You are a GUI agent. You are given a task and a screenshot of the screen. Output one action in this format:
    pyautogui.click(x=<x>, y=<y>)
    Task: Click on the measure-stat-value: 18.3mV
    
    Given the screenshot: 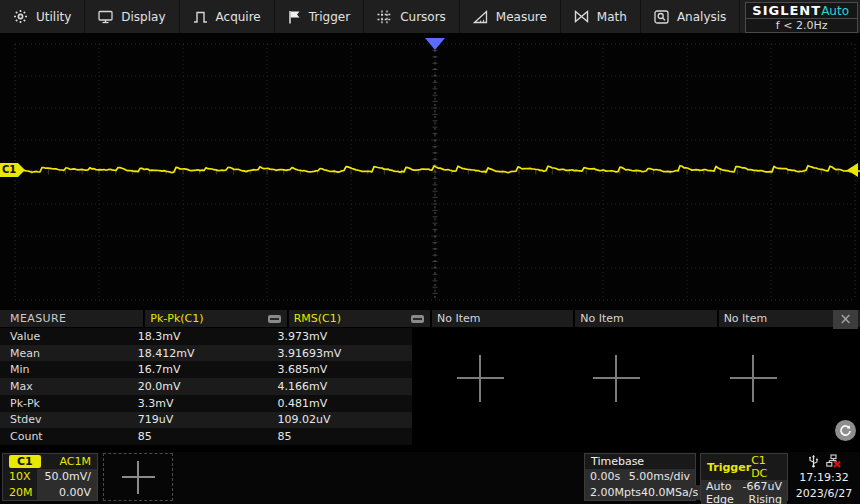 What is the action you would take?
    pyautogui.click(x=203, y=336)
    